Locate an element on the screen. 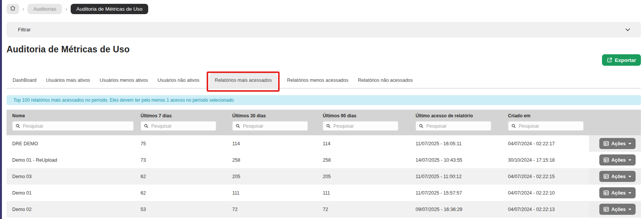  tab-label: Usuários não ativos is located at coordinates (178, 80).